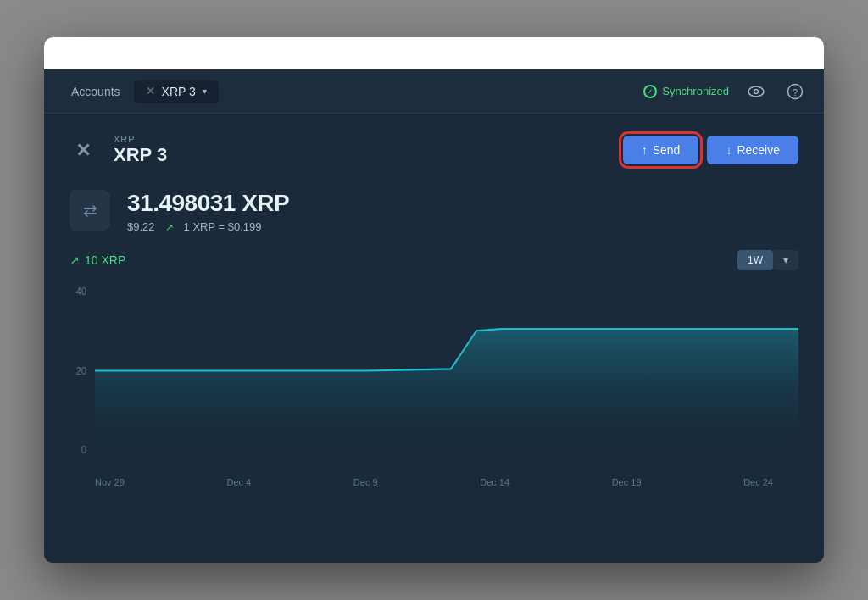 The width and height of the screenshot is (868, 600). I want to click on help-icon: ?, so click(795, 92).